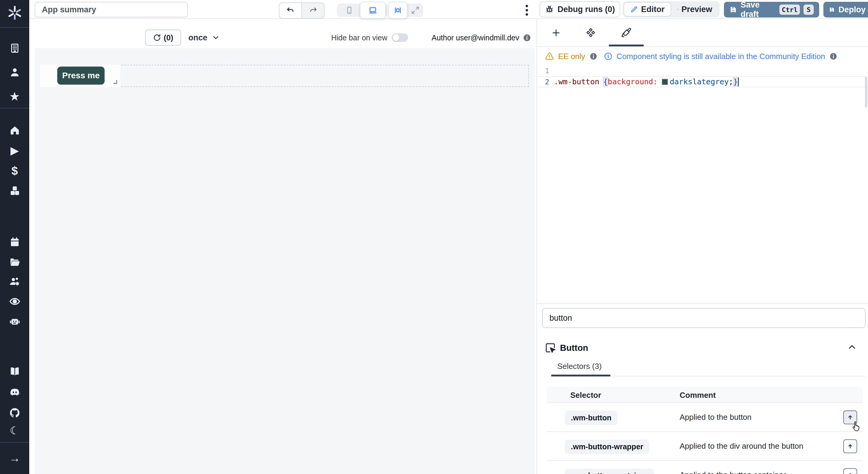 Image resolution: width=868 pixels, height=474 pixels. What do you see at coordinates (790, 9) in the screenshot?
I see `kbd-ctrl: Ctrl` at bounding box center [790, 9].